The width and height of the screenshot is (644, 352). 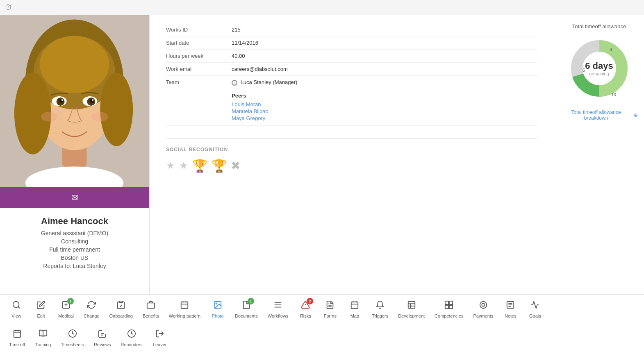 What do you see at coordinates (599, 155) in the screenshot?
I see `right-panel: Total timeoff allowance 4 6` at bounding box center [599, 155].